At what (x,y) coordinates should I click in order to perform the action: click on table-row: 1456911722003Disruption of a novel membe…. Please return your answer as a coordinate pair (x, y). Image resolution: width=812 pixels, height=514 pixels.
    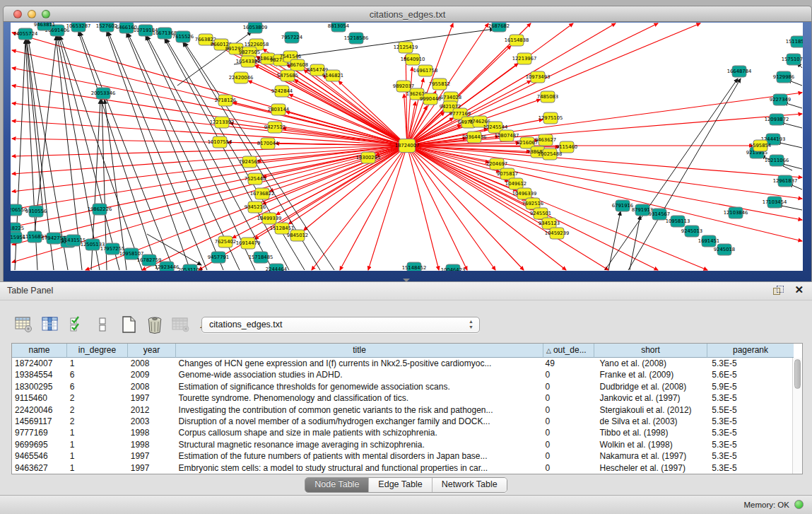
    Looking at the image, I should click on (402, 421).